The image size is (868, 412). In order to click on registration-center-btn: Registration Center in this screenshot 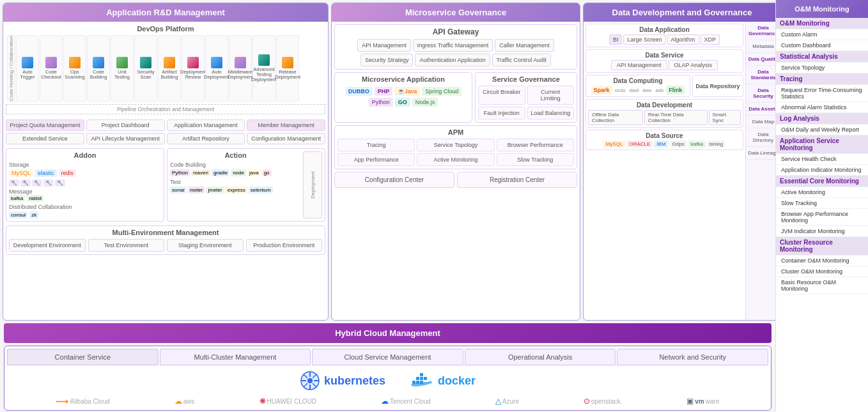, I will do `click(517, 180)`.